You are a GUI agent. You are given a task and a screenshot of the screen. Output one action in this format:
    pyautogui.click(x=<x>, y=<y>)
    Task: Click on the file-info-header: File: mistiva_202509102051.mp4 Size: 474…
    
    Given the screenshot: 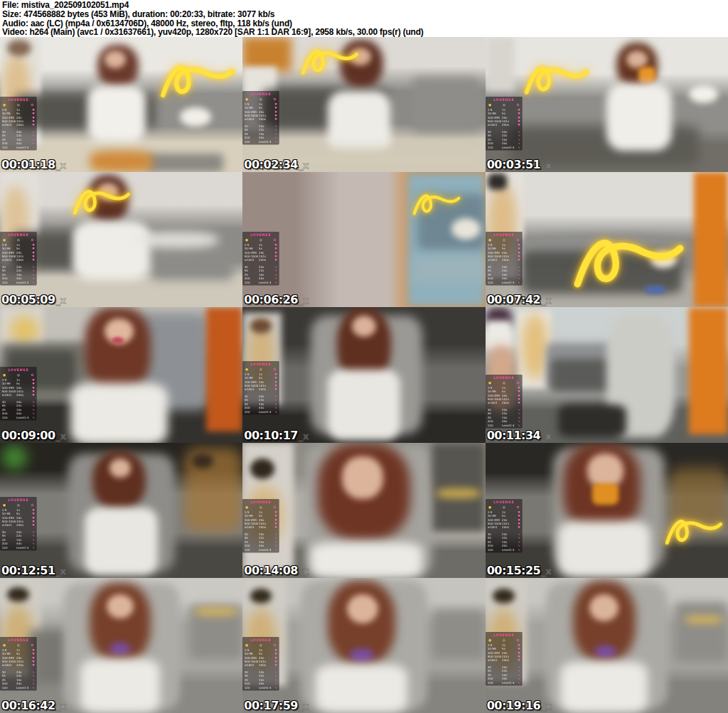 What is the action you would take?
    pyautogui.click(x=364, y=18)
    